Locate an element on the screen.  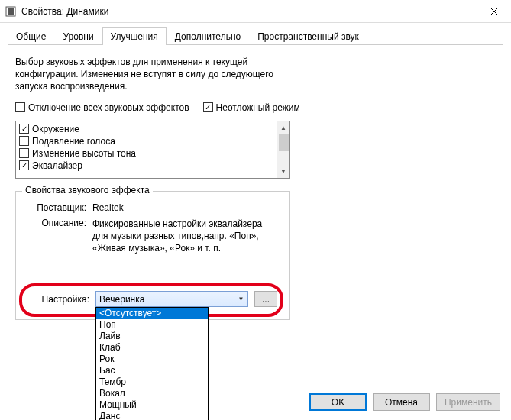
effects-list: ✓ОкружениеПодавление голосаИзменение выс… is located at coordinates (147, 150).